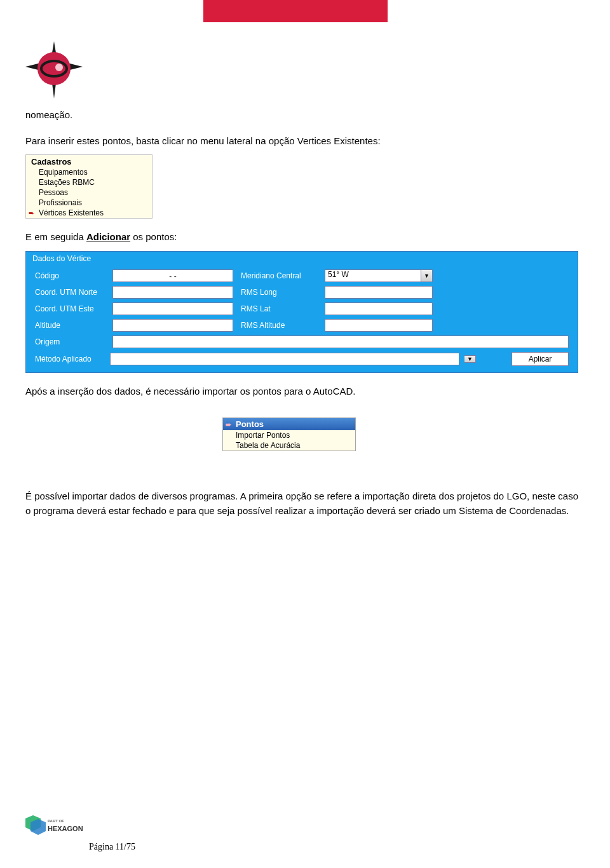 The width and height of the screenshot is (610, 868). What do you see at coordinates (279, 325) in the screenshot?
I see `rms-alt-label: RMS Altitude` at bounding box center [279, 325].